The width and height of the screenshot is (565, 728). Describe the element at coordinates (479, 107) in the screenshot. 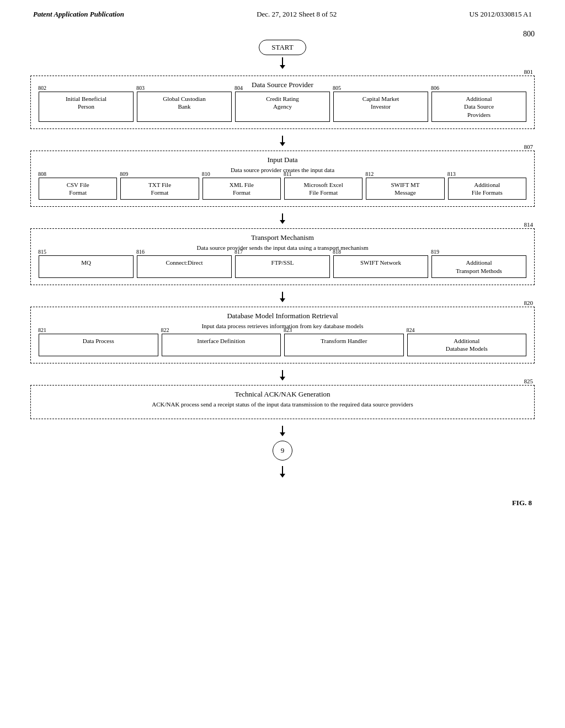

I see `item-806: 806 AdditionalData SourceProviders` at that location.